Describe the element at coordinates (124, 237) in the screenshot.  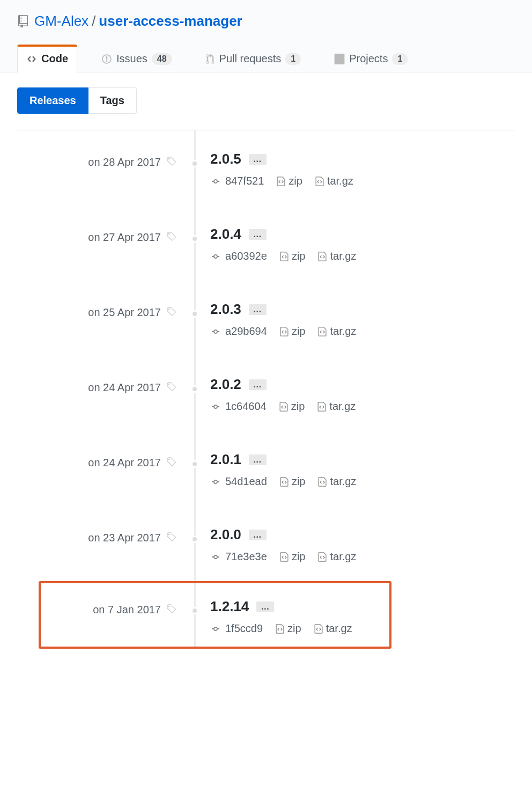
I see `release-date: on 27 Apr 2017` at that location.